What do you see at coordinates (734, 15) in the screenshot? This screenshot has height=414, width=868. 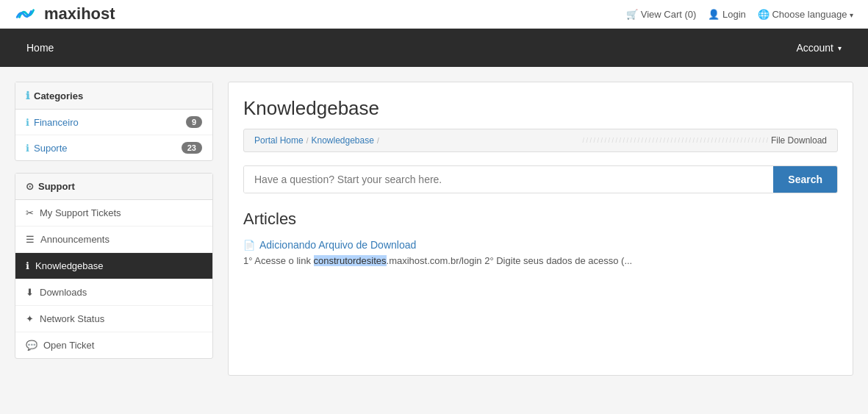 I see `login-text: Login` at bounding box center [734, 15].